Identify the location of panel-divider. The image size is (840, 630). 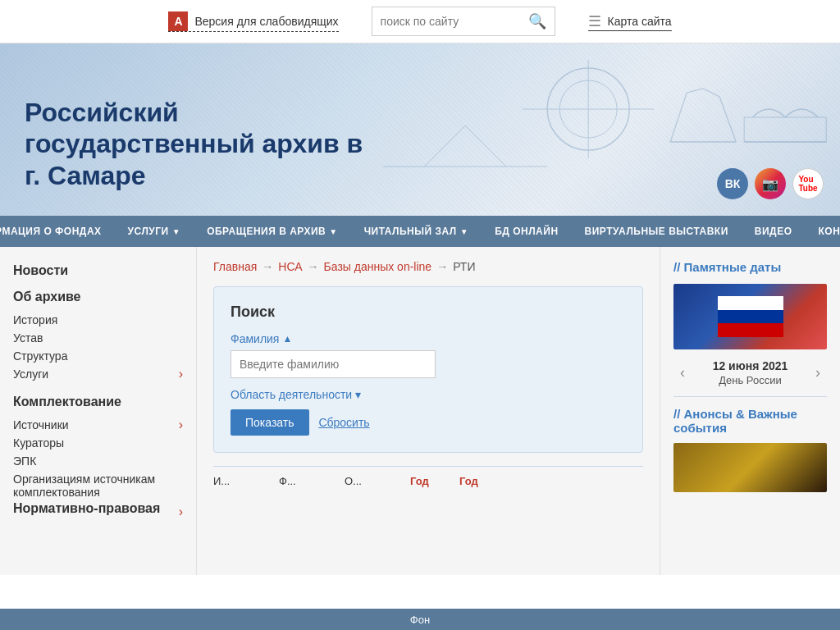
(750, 397).